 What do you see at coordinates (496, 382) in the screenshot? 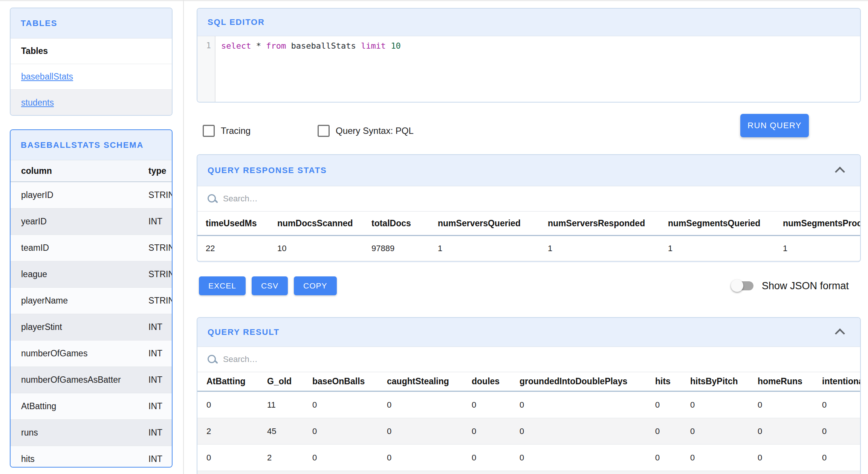
I see `result-column-header: doules` at bounding box center [496, 382].